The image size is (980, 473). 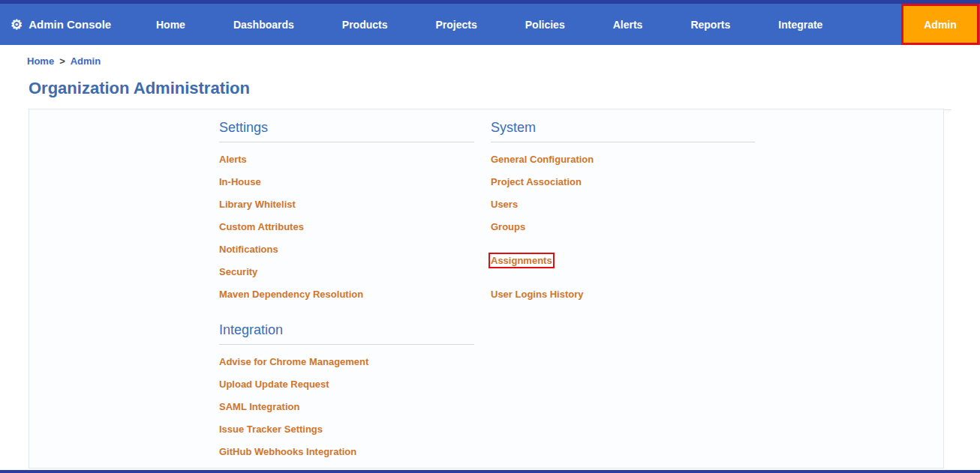 What do you see at coordinates (623, 210) in the screenshot?
I see `system-section: System General Configuration Project Ass…` at bounding box center [623, 210].